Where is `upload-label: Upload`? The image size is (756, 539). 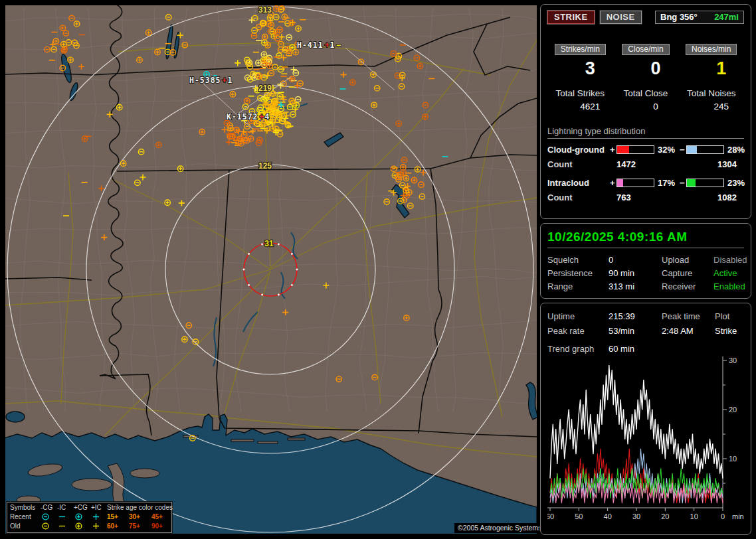 upload-label: Upload is located at coordinates (688, 260).